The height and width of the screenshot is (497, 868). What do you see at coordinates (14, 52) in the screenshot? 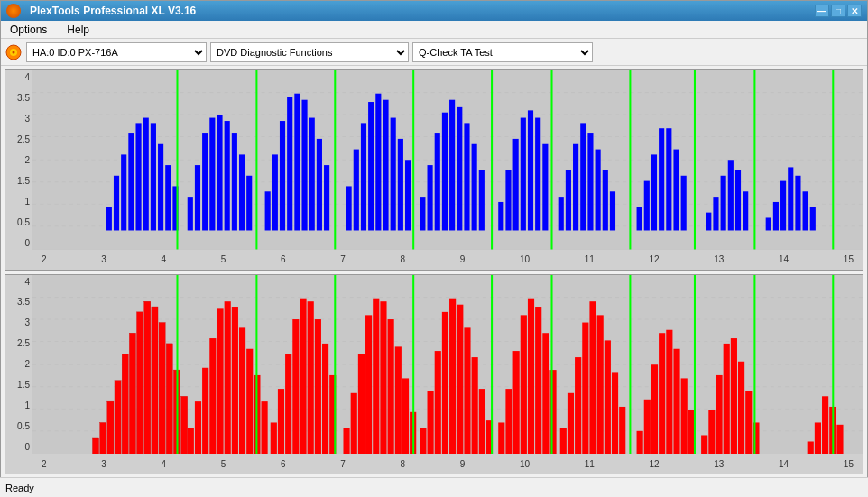
I see `toolbar-icon` at bounding box center [14, 52].